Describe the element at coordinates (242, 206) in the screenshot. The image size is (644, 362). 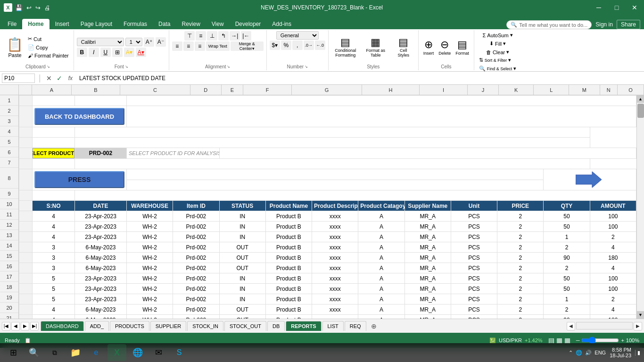
I see `cell-header-status: STATUS` at that location.